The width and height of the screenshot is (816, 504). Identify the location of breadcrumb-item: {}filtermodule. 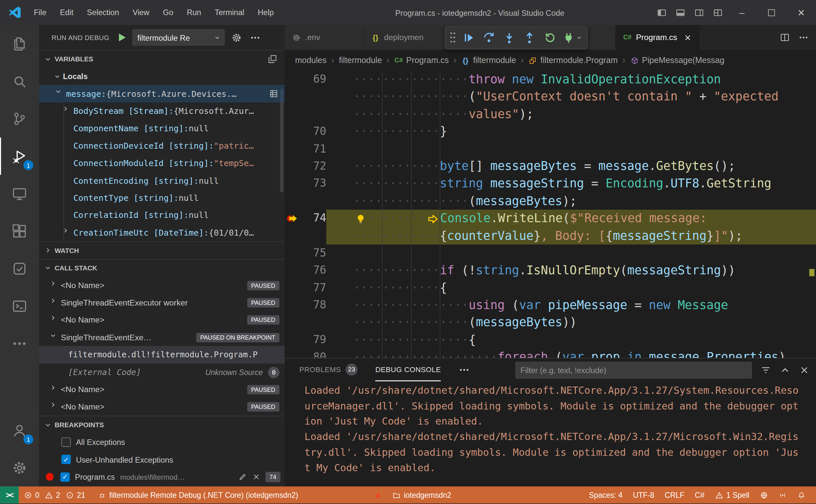
(489, 61).